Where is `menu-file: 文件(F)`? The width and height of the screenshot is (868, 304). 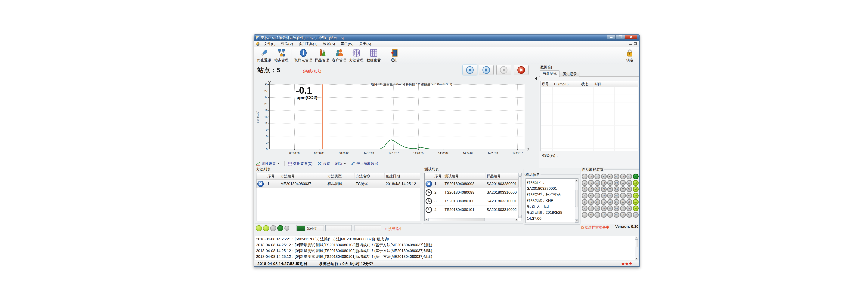 menu-file: 文件(F) is located at coordinates (270, 44).